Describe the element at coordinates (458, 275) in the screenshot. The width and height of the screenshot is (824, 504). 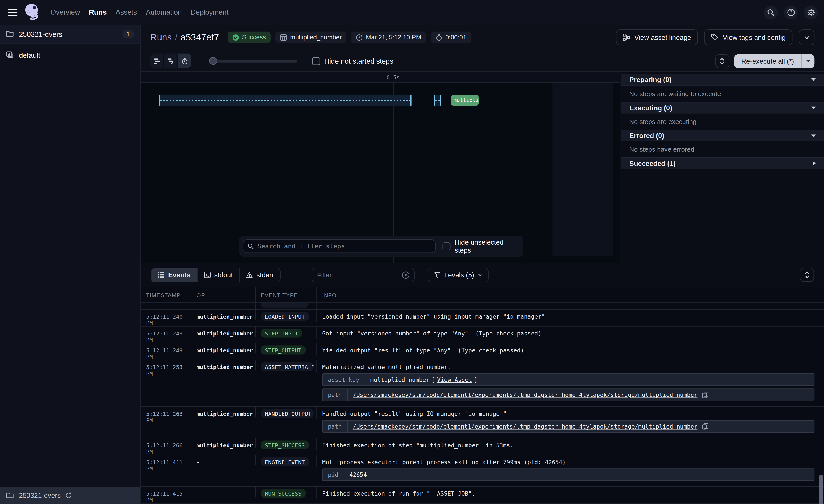
I see `levels-filter-button: Levels (5)` at that location.